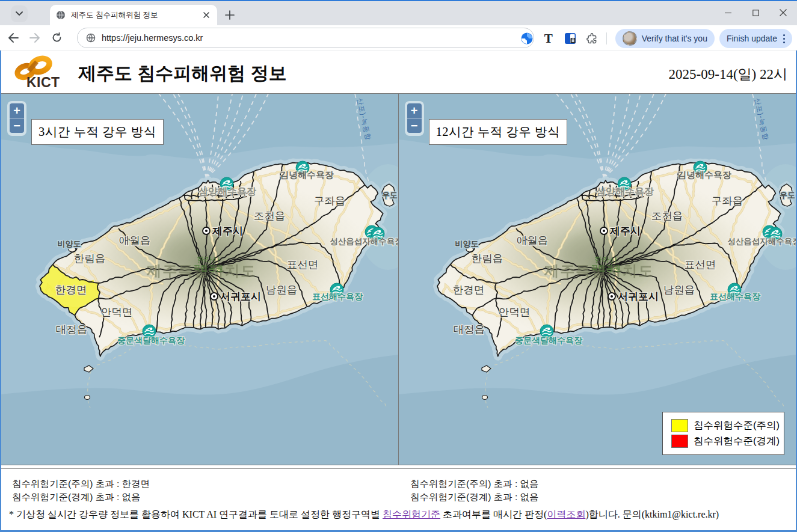  I want to click on toolbar-extensions: T Verify that it's you Finish update, so click(654, 38).